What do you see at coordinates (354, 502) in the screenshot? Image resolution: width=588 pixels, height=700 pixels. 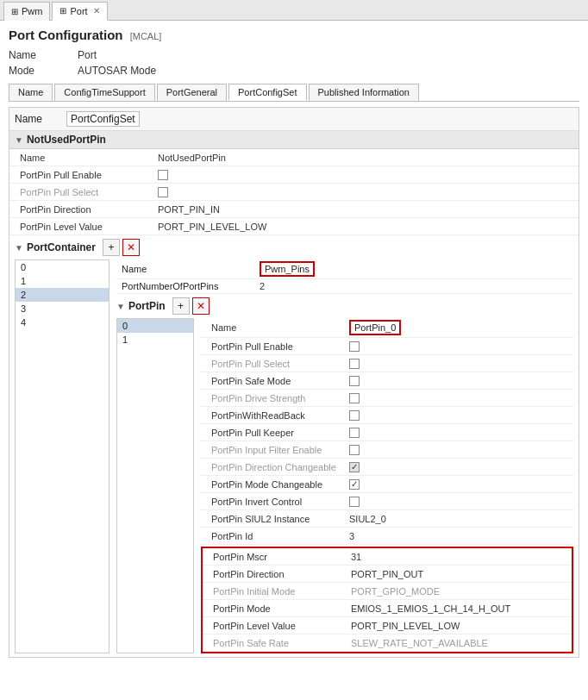 I see `pp-invert-control-checkbox` at bounding box center [354, 502].